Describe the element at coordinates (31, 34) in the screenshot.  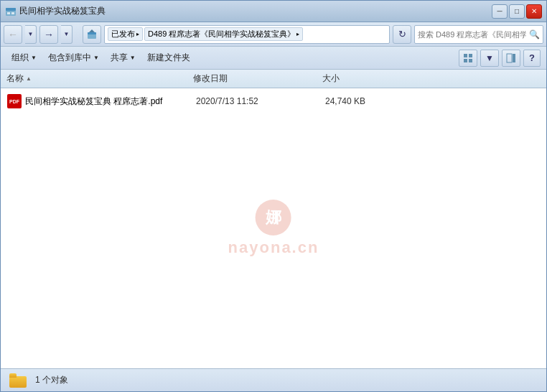
I see `back-dropdown: ▼` at that location.